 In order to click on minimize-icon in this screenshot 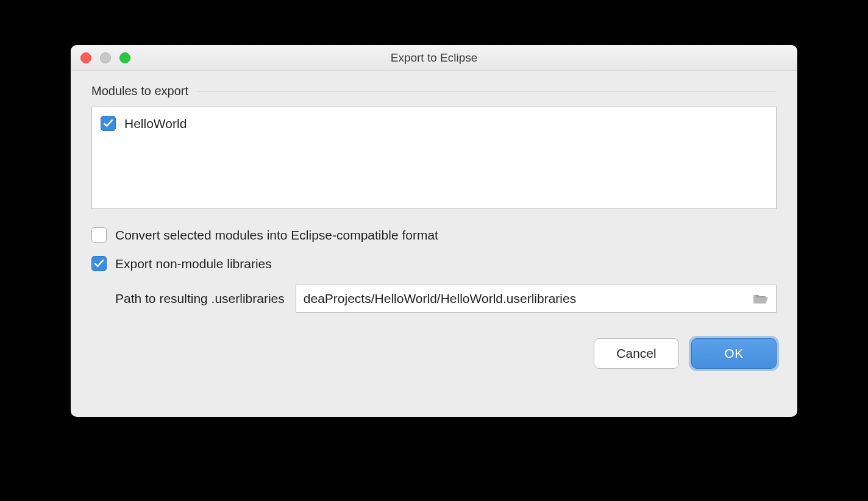, I will do `click(105, 58)`.